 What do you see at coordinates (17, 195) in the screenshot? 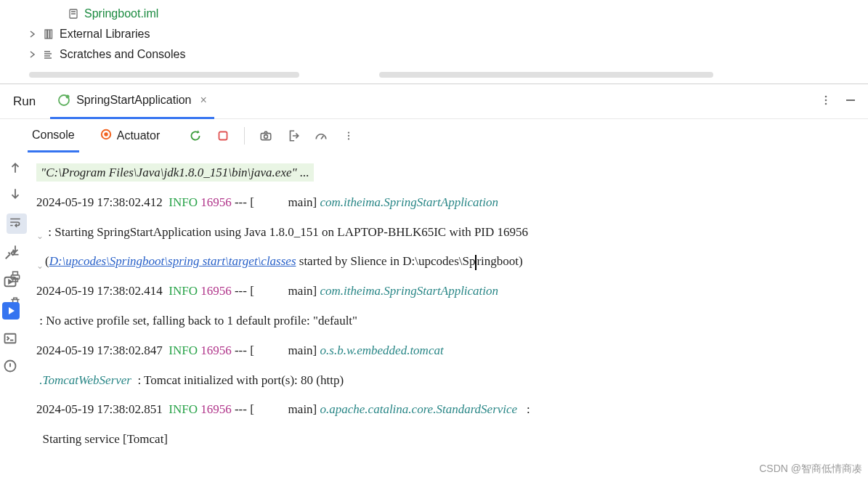
I see `arrow-down-icon` at bounding box center [17, 195].